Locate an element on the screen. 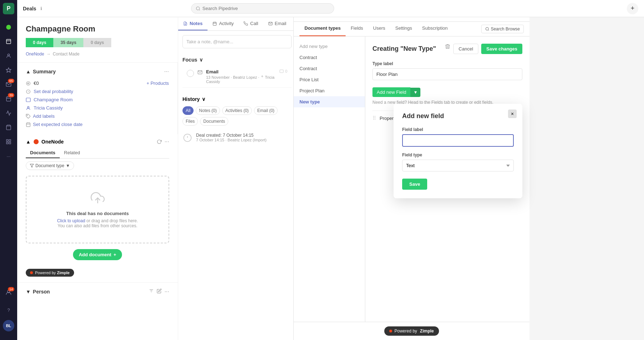 The image size is (644, 340). history-tab-files: Files is located at coordinates (190, 121).